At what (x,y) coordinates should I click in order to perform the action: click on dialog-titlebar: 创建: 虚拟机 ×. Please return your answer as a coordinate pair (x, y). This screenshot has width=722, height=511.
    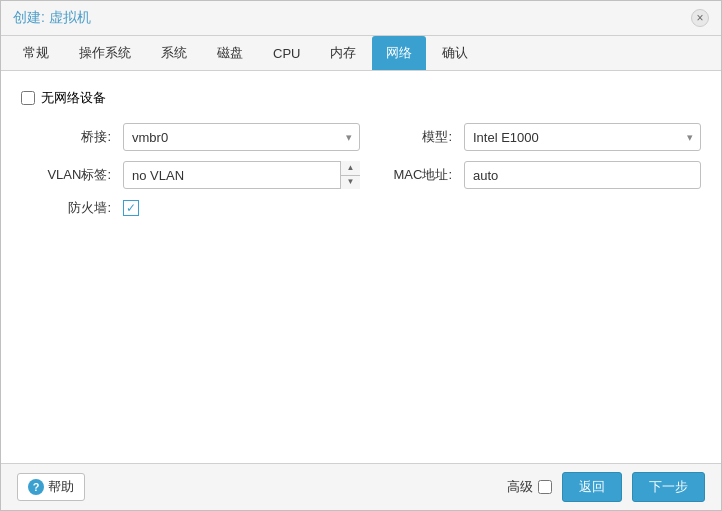
    Looking at the image, I should click on (361, 18).